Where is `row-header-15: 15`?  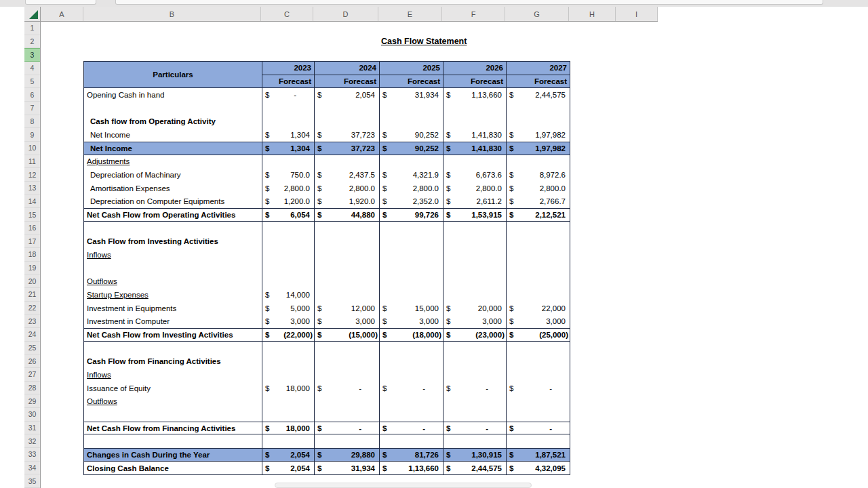 row-header-15: 15 is located at coordinates (33, 215).